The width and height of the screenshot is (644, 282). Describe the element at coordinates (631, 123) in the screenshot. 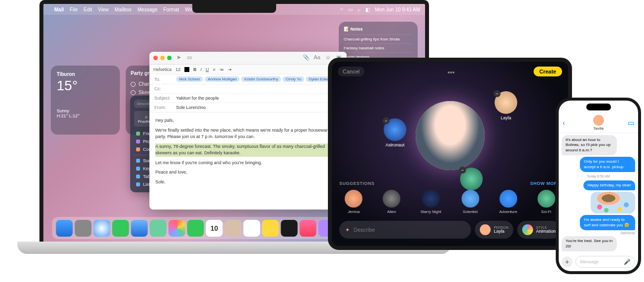

I see `facetime-icon: ▭` at that location.